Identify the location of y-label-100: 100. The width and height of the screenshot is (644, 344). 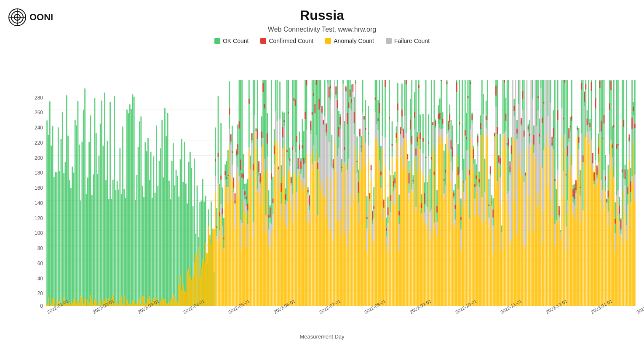
(39, 233).